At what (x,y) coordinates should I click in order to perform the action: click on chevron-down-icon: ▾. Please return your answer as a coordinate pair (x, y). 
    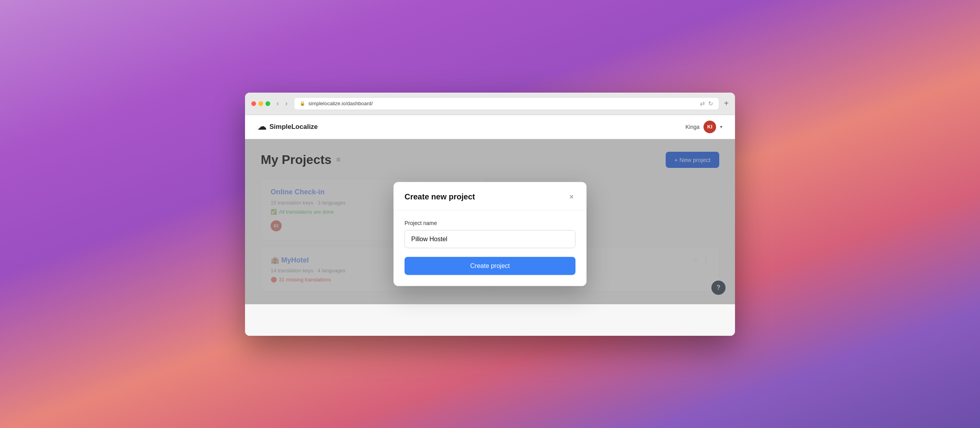
    Looking at the image, I should click on (721, 127).